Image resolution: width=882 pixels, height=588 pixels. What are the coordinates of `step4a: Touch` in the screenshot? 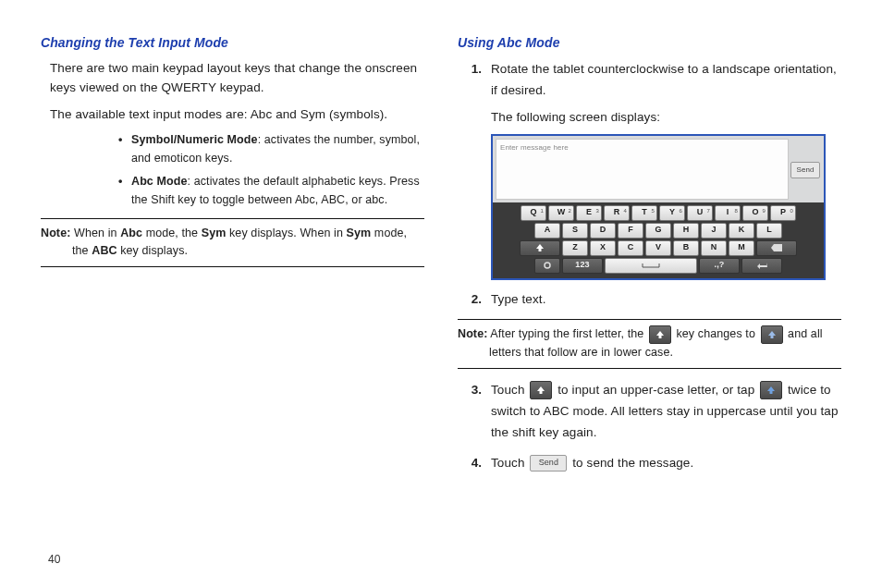 It's located at (509, 462).